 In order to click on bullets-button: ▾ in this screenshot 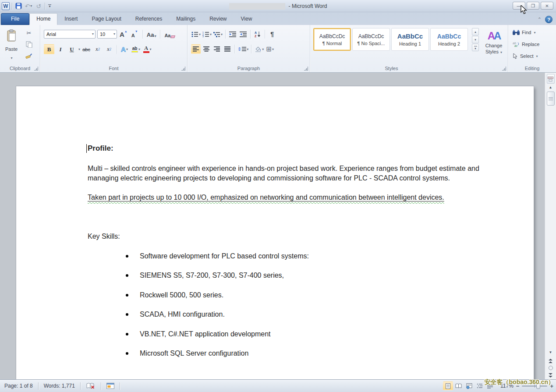, I will do `click(196, 34)`.